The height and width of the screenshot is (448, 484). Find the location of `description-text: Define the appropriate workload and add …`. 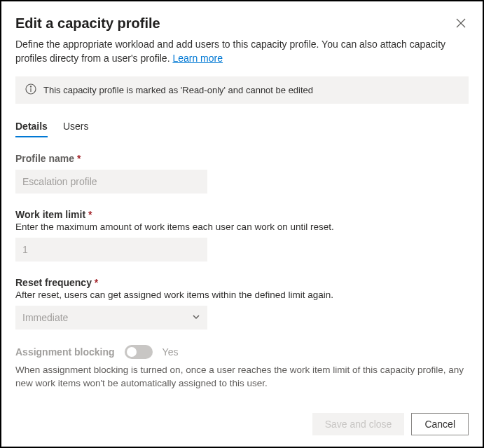

description-text: Define the appropriate workload and add … is located at coordinates (230, 51).